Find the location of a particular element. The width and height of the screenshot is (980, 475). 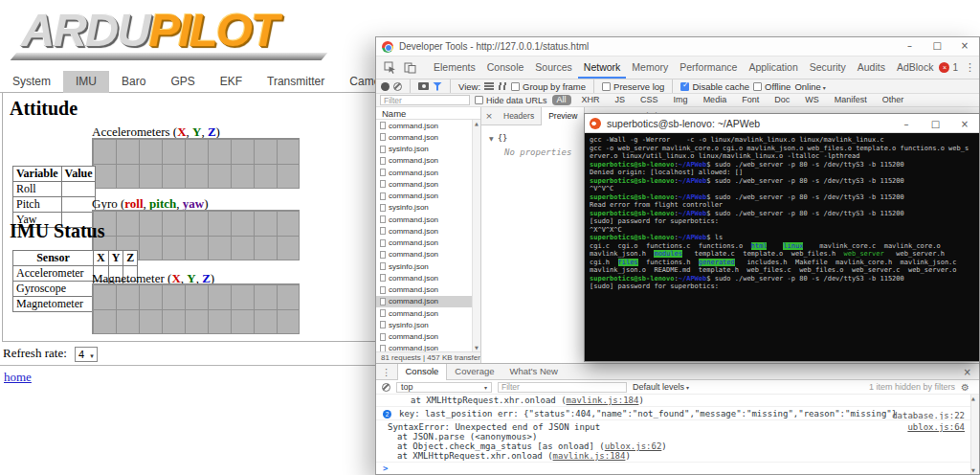

page-tab: GPS is located at coordinates (182, 82).